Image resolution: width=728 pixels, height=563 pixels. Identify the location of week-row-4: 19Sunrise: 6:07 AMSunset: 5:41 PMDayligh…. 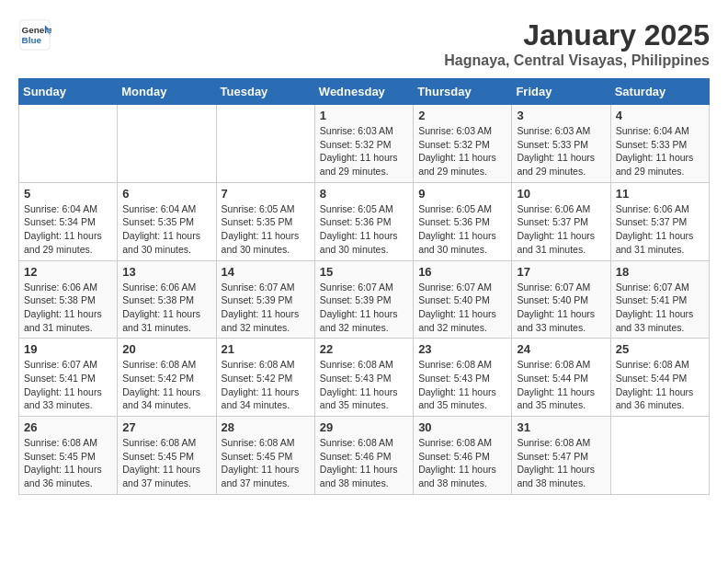
(364, 377).